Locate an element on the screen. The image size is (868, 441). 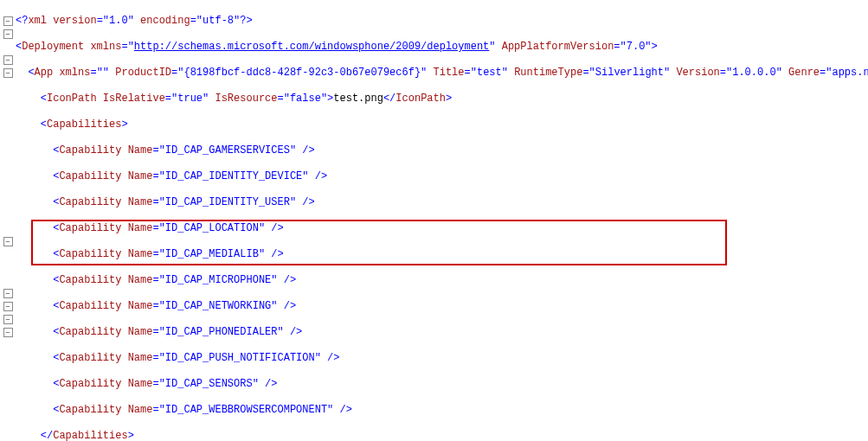
xml-tag: xml is located at coordinates (37, 21).